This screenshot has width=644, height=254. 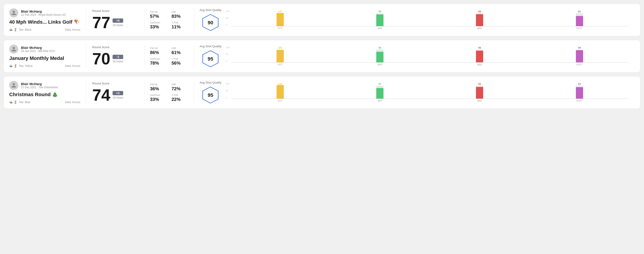 I want to click on updown-stat-3: Up/Down 33%, so click(x=158, y=98).